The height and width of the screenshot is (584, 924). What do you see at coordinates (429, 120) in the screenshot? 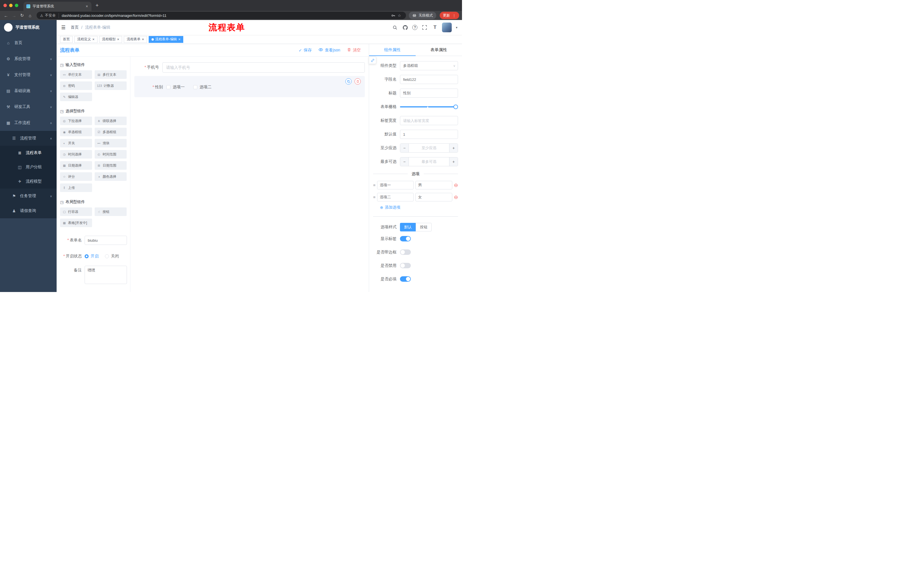
I see `label-width-input` at bounding box center [429, 120].